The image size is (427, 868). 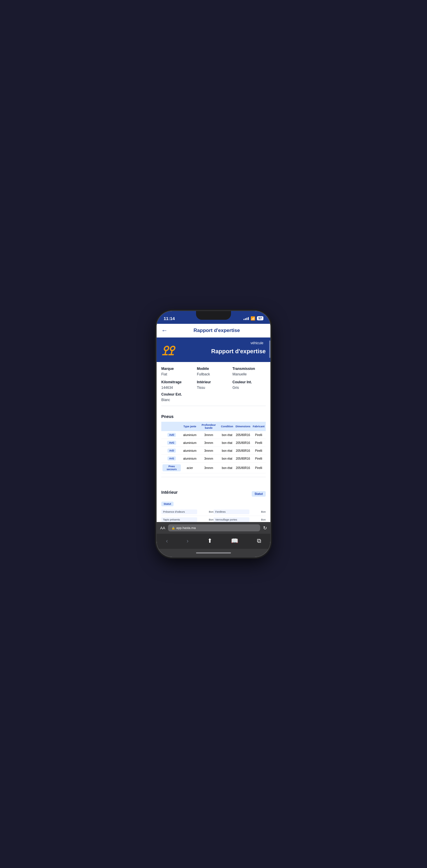 What do you see at coordinates (179, 520) in the screenshot?
I see `interior-left-label: Tapis présents` at bounding box center [179, 520].